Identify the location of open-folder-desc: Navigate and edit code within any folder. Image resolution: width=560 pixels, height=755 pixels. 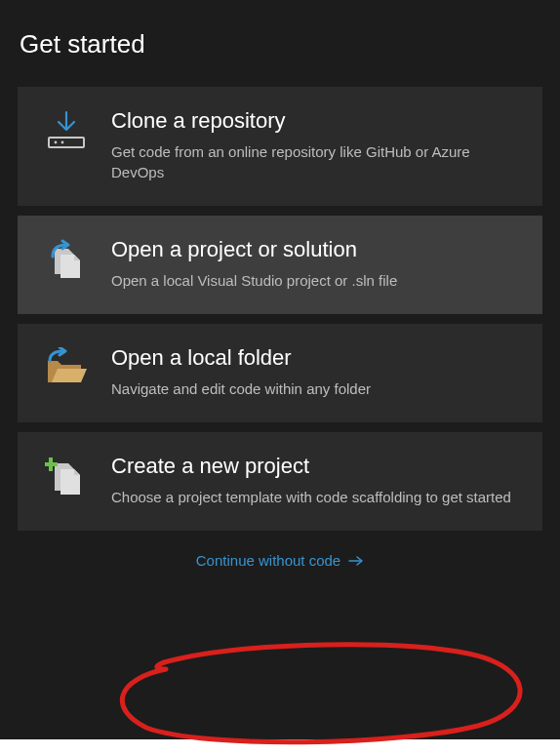
(315, 388).